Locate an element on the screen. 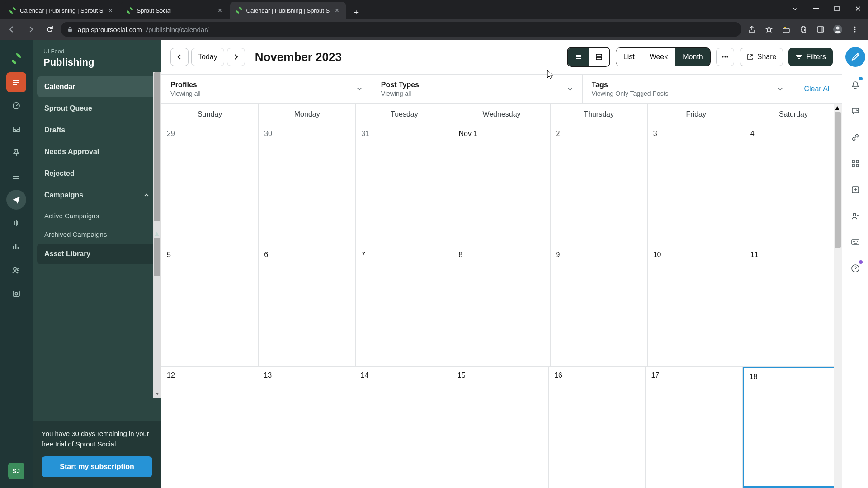  extensions-icon is located at coordinates (803, 29).